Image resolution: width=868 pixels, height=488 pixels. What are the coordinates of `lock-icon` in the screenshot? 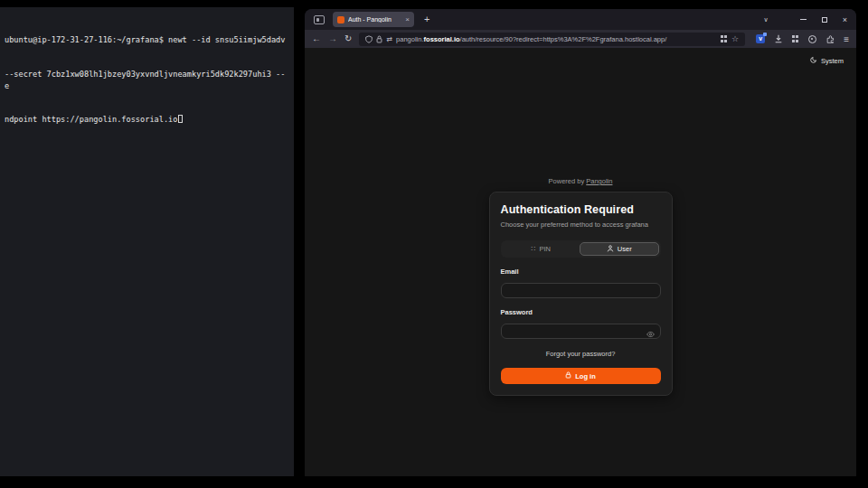 It's located at (380, 39).